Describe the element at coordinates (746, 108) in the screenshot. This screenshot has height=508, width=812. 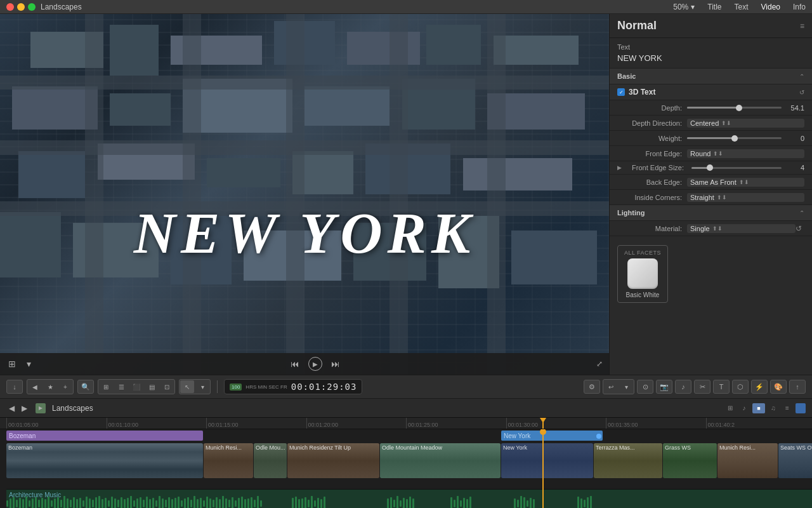
I see `depth-slider: 54.1` at that location.